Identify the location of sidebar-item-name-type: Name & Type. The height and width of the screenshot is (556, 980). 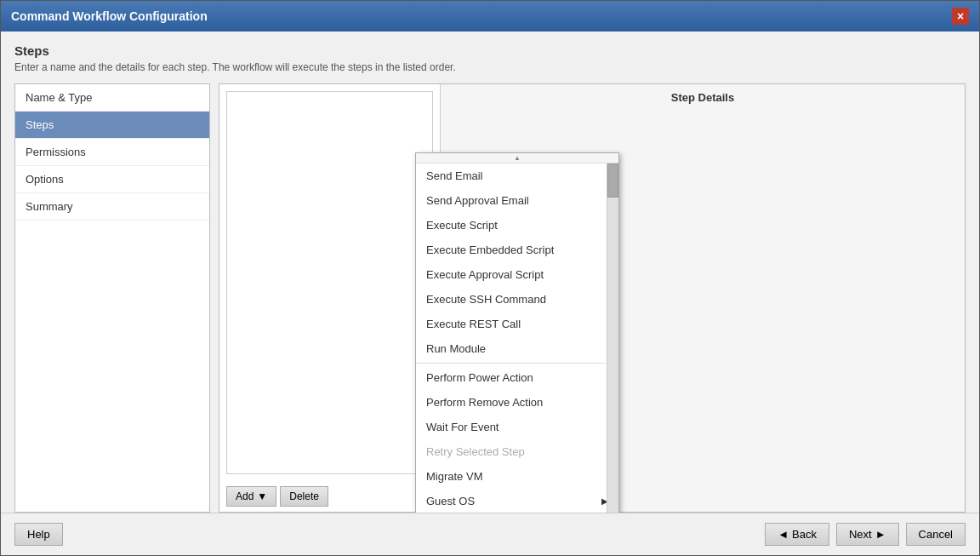
(112, 98).